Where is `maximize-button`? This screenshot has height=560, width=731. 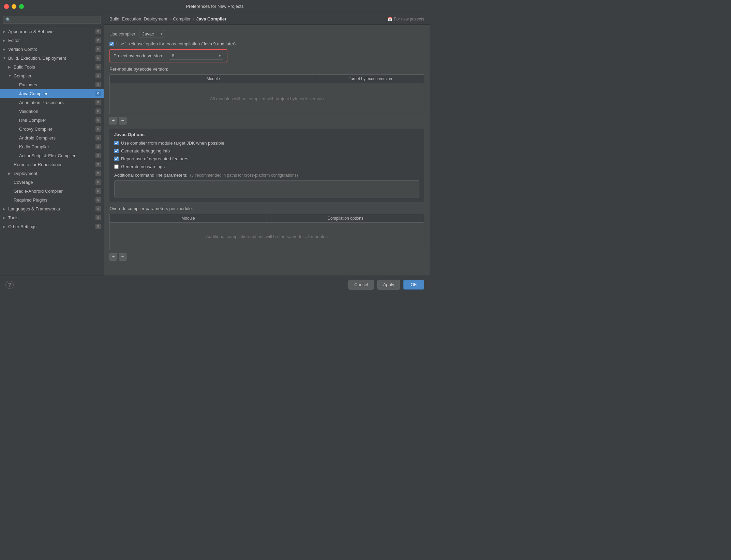
maximize-button is located at coordinates (21, 6).